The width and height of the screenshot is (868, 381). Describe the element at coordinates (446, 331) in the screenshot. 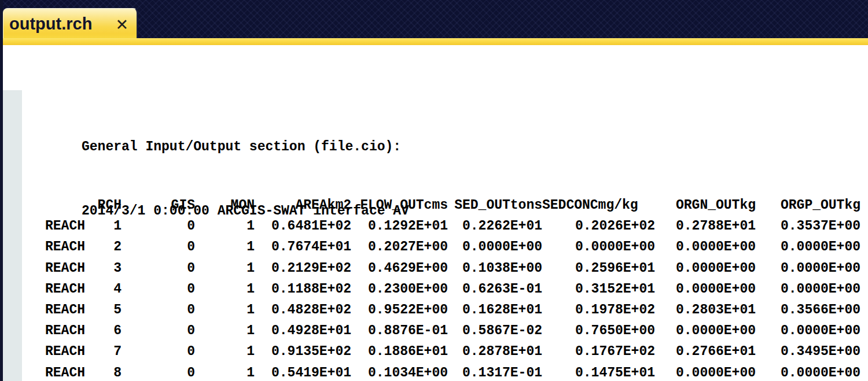

I see `table-row: REACH6010.4928E+010.8876E-010.5867E-020.…` at that location.